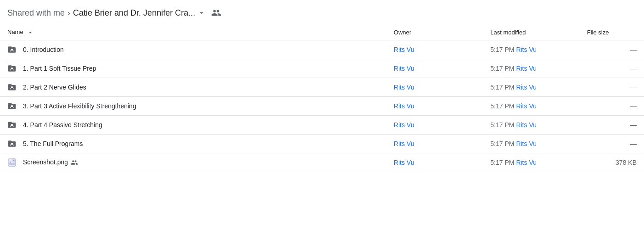 The width and height of the screenshot is (644, 247). I want to click on item-name-label: 1. Part 1 Soft Tissue Prep, so click(60, 68).